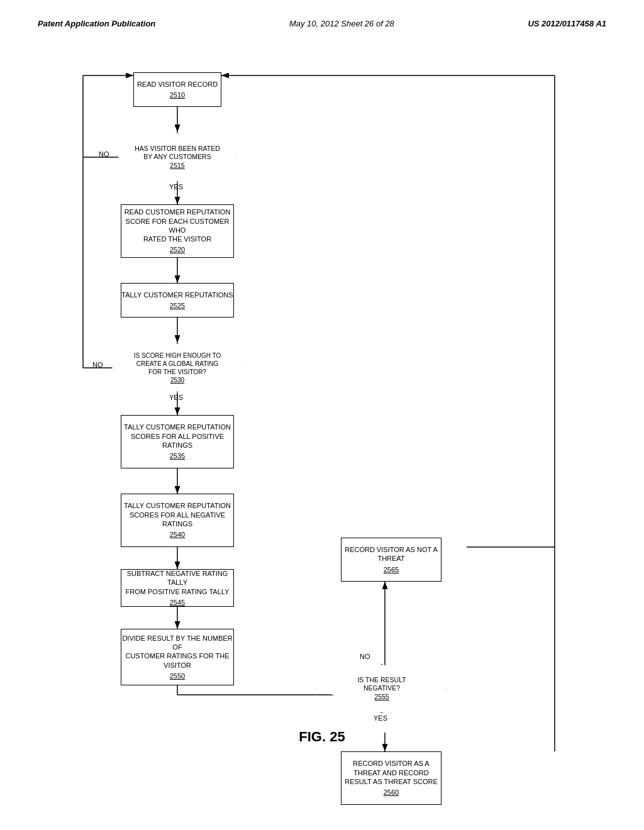 This screenshot has height=830, width=644. What do you see at coordinates (177, 301) in the screenshot?
I see `box-tally-customer-reputations: TALLY CUSTOMER REPUTATIONS 2525` at bounding box center [177, 301].